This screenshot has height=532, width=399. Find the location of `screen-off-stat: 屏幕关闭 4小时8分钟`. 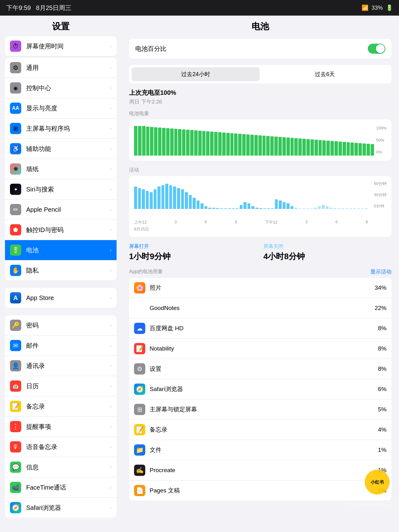

screen-off-stat: 屏幕关闭 4小时8分钟 is located at coordinates (327, 253).